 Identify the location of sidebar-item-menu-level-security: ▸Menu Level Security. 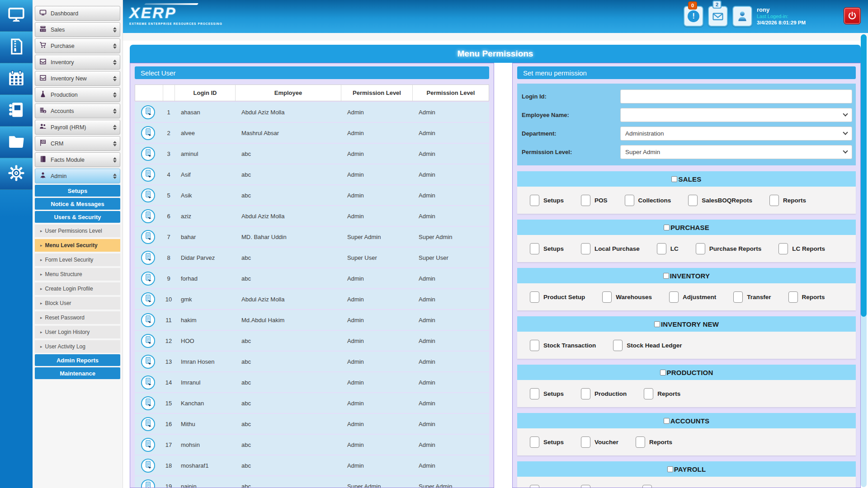
(78, 245).